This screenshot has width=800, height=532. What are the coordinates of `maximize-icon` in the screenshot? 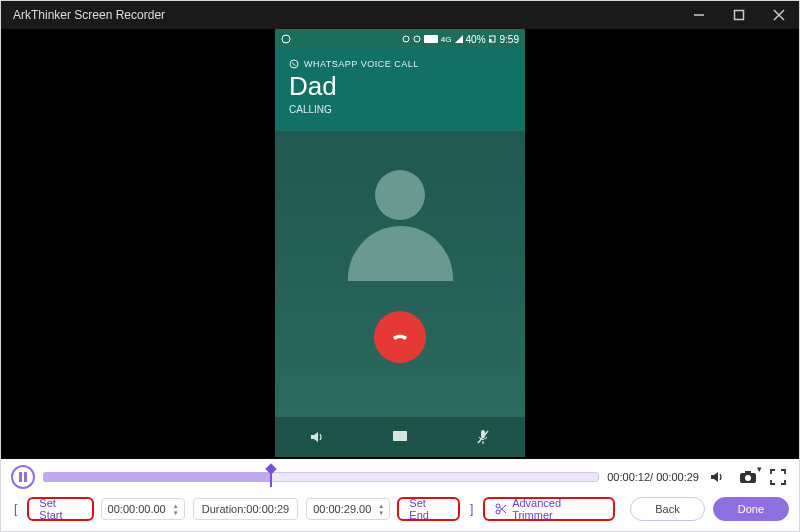 It's located at (739, 15).